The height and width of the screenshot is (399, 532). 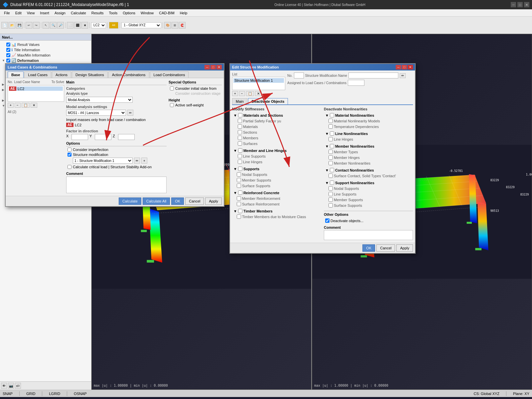 I want to click on menu-cad-bim: CAD-BIM, so click(x=167, y=13).